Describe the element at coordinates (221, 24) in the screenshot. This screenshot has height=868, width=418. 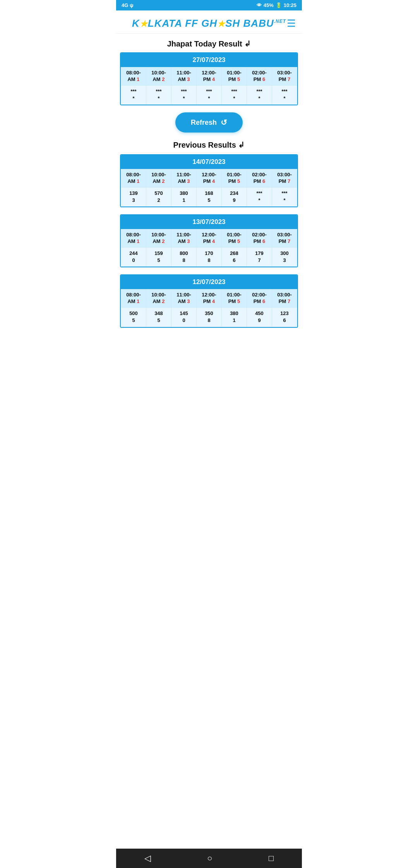
I see `star-icon-2: ★` at that location.